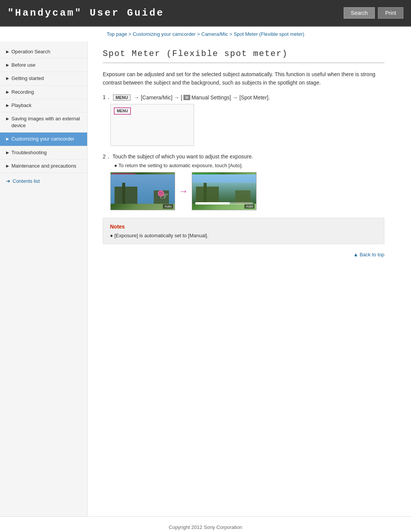 This screenshot has height=532, width=411. What do you see at coordinates (244, 120) in the screenshot?
I see `step-1: 1． MENU → [Camera/Mic] → [ M Manual Sett…` at bounding box center [244, 120].